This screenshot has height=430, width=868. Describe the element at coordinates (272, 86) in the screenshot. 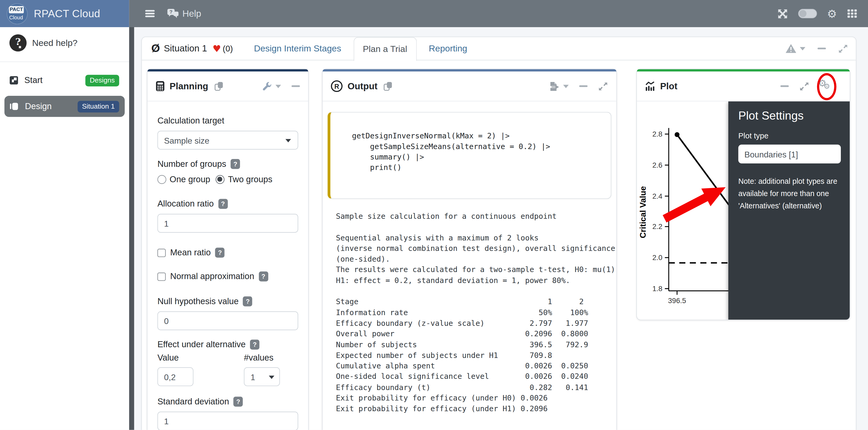

I see `tools-dropdown` at that location.